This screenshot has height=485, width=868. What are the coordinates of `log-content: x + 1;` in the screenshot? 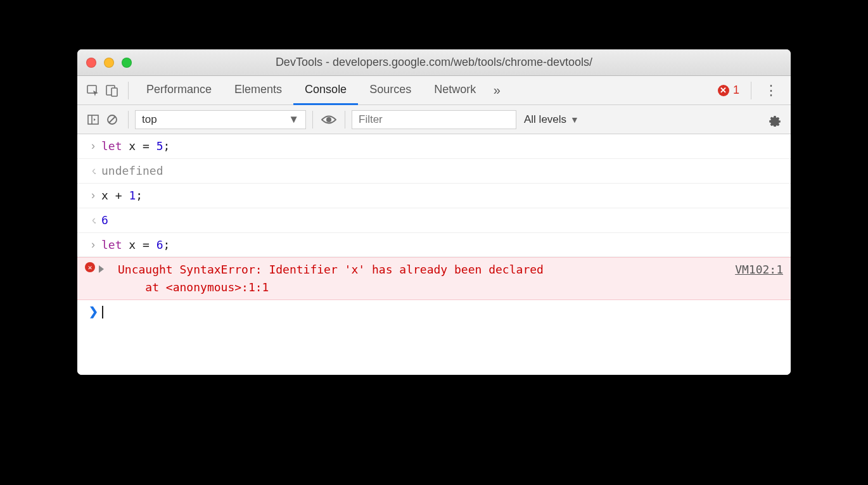 It's located at (442, 196).